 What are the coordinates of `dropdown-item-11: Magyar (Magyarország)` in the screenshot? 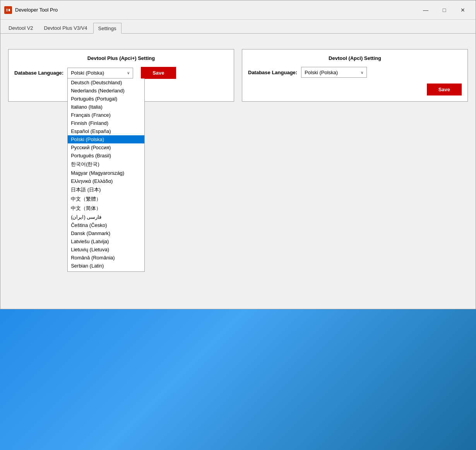 It's located at (106, 173).